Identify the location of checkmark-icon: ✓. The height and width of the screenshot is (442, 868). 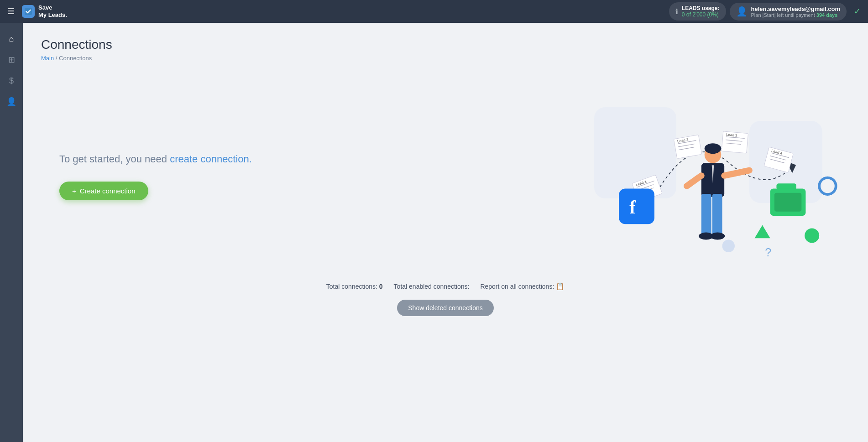
(857, 11).